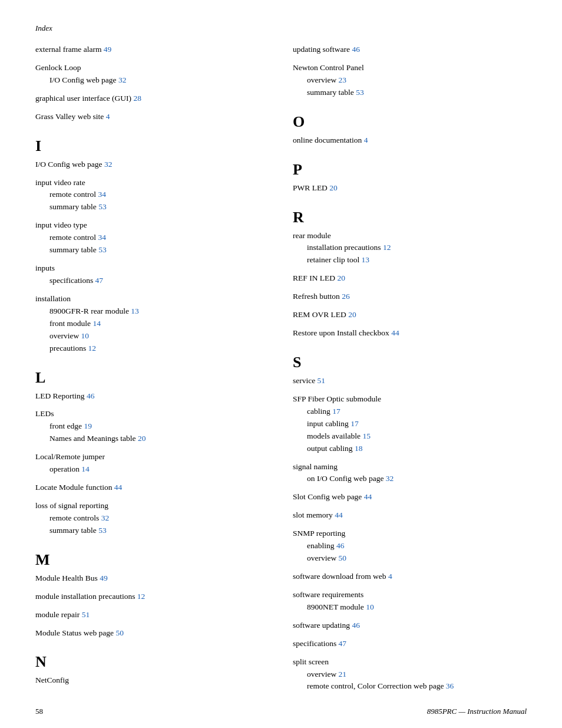  I want to click on entry-sub: enabling 46, so click(410, 546).